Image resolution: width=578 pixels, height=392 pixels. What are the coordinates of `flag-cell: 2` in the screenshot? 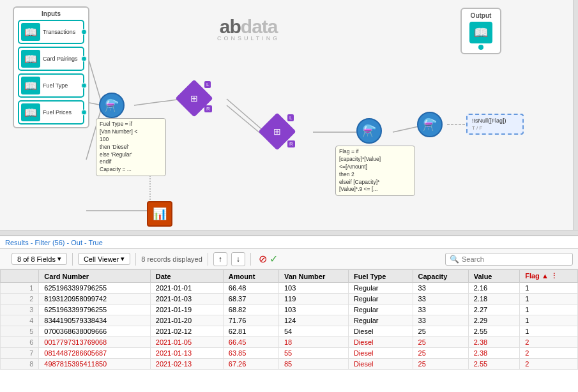 It's located at (549, 364).